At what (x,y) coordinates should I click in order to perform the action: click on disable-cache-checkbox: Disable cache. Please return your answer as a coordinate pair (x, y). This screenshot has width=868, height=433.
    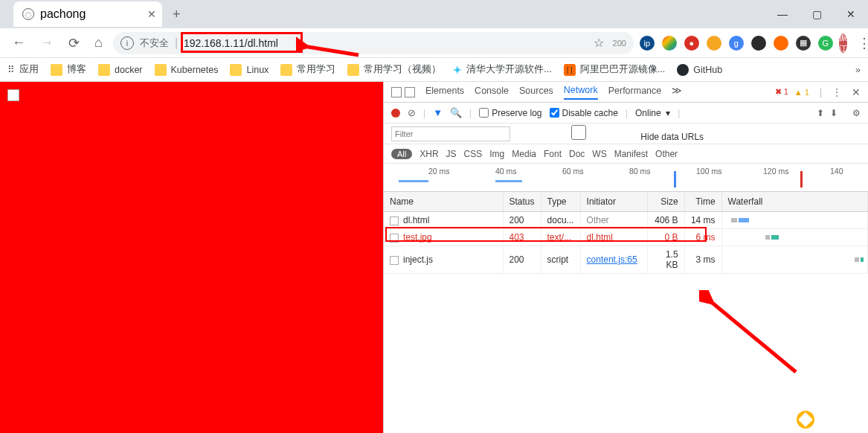
    Looking at the image, I should click on (584, 113).